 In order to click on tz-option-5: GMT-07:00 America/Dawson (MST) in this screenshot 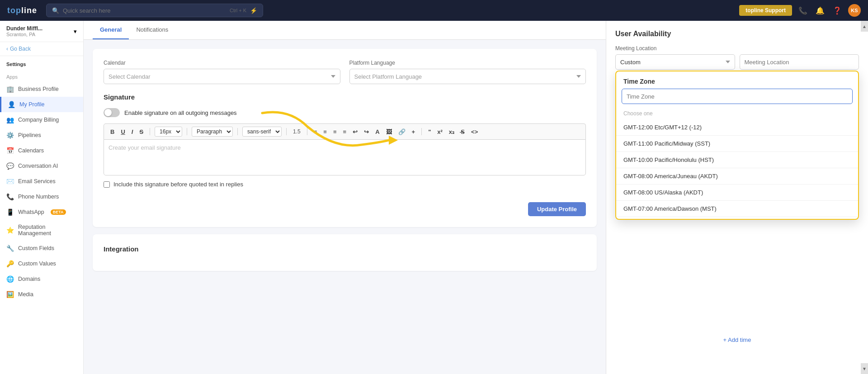, I will do `click(737, 209)`.